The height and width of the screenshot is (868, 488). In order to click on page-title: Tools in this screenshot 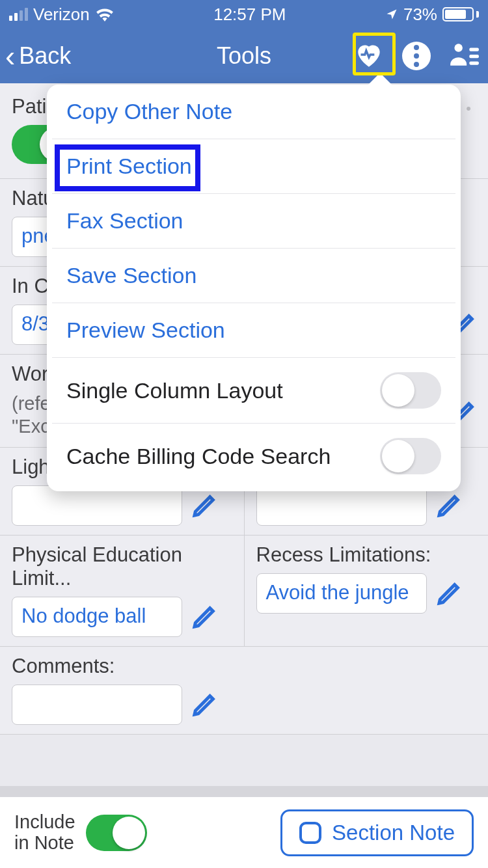, I will do `click(244, 56)`.